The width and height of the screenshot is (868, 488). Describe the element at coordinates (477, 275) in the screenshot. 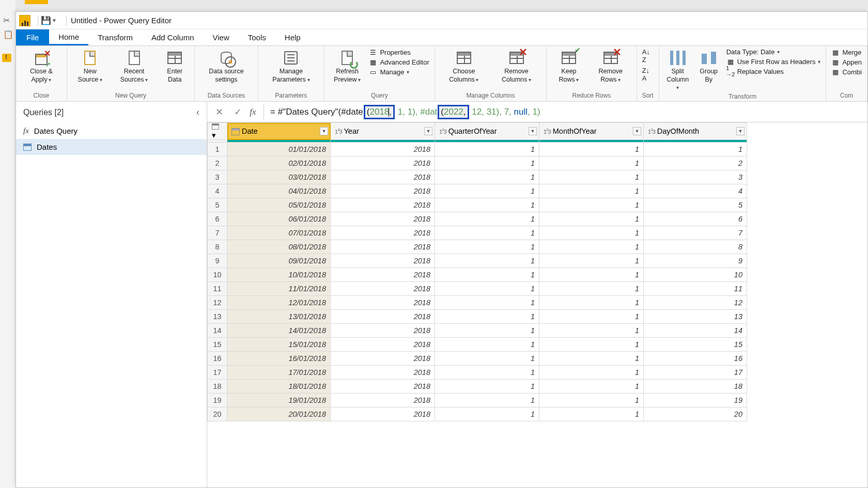

I see `table-row: 1010/01/201820181110` at that location.